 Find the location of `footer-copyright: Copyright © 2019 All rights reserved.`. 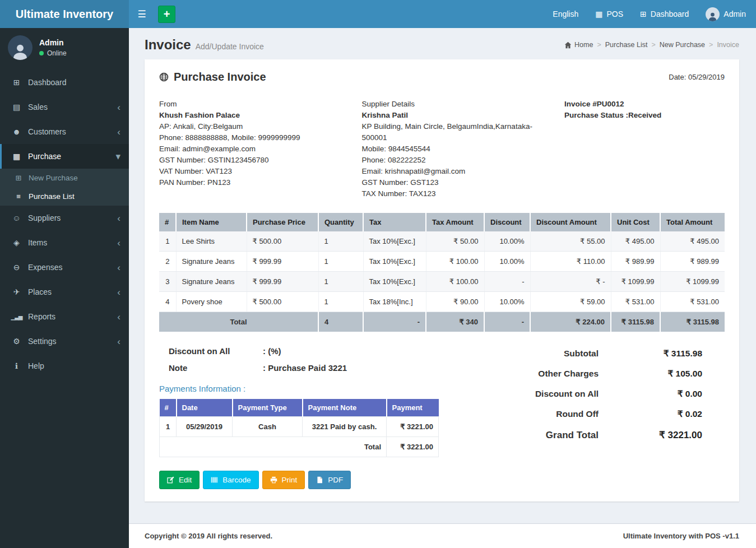

footer-copyright: Copyright © 2019 All rights reserved. is located at coordinates (208, 536).